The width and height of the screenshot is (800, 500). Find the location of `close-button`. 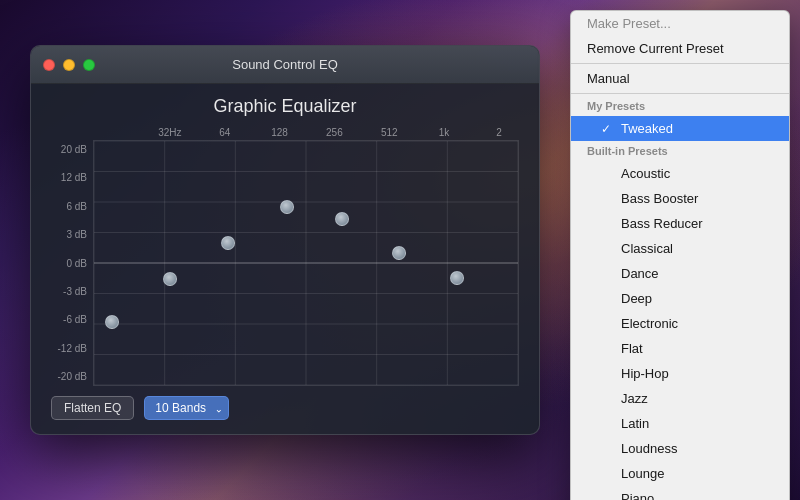

close-button is located at coordinates (49, 65).